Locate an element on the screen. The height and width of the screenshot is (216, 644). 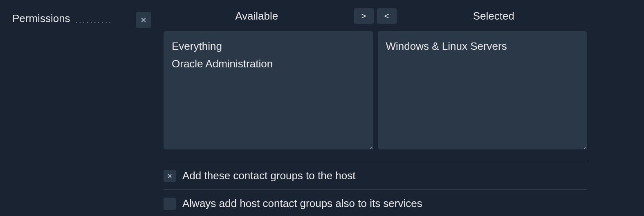
checkbox-label: Add these contact groups to the host is located at coordinates (269, 176).